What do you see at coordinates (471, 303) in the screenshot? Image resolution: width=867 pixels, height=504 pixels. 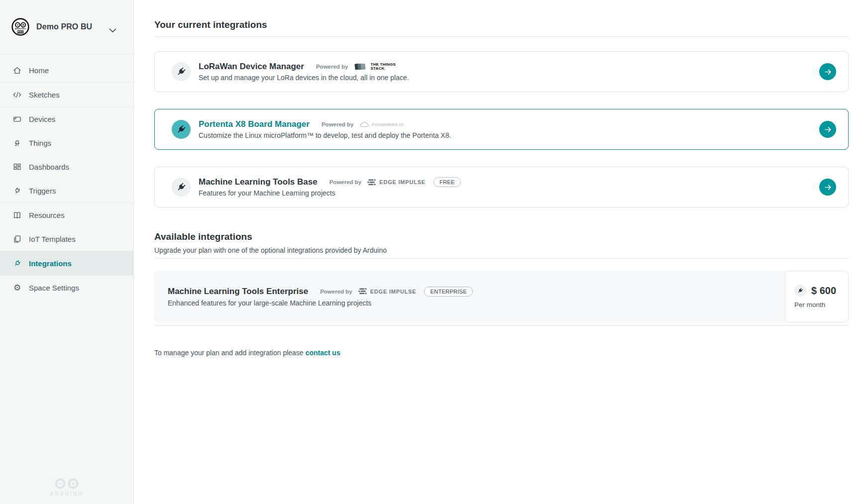 I see `integration-description: Enhanced features for your large-scale M…` at bounding box center [471, 303].